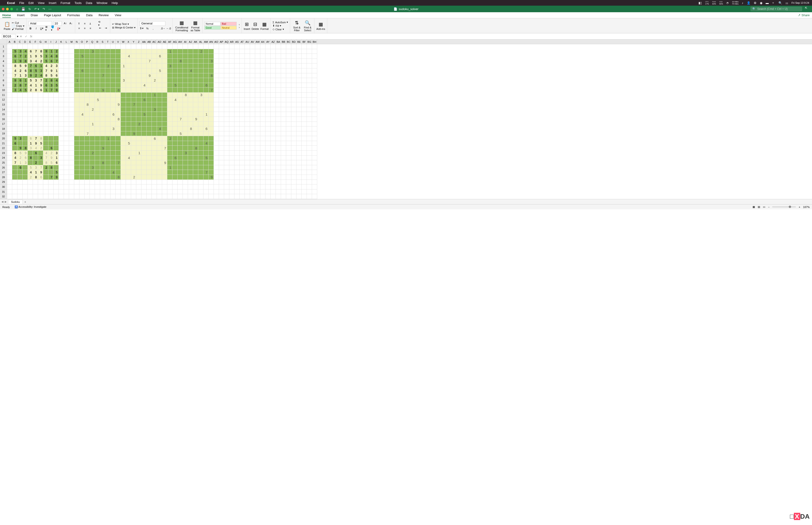 The width and height of the screenshot is (812, 525). What do you see at coordinates (196, 119) in the screenshot?
I see `cell: 9` at bounding box center [196, 119].